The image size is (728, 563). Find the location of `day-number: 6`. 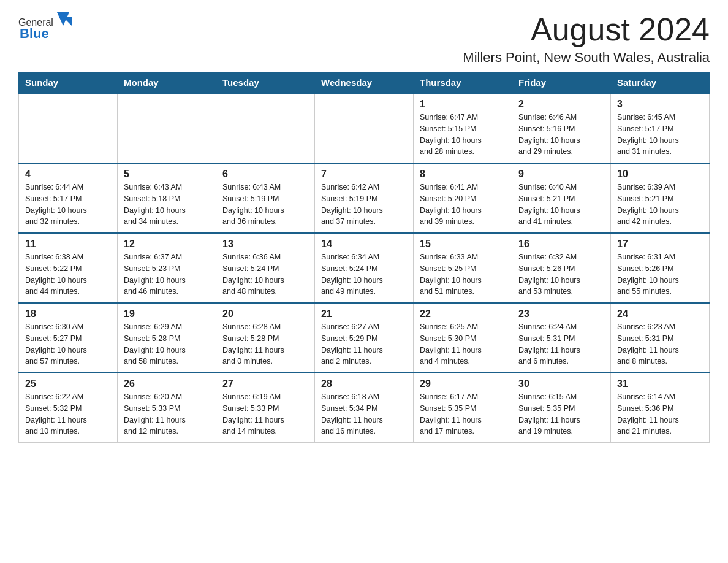

day-number: 6 is located at coordinates (265, 174).